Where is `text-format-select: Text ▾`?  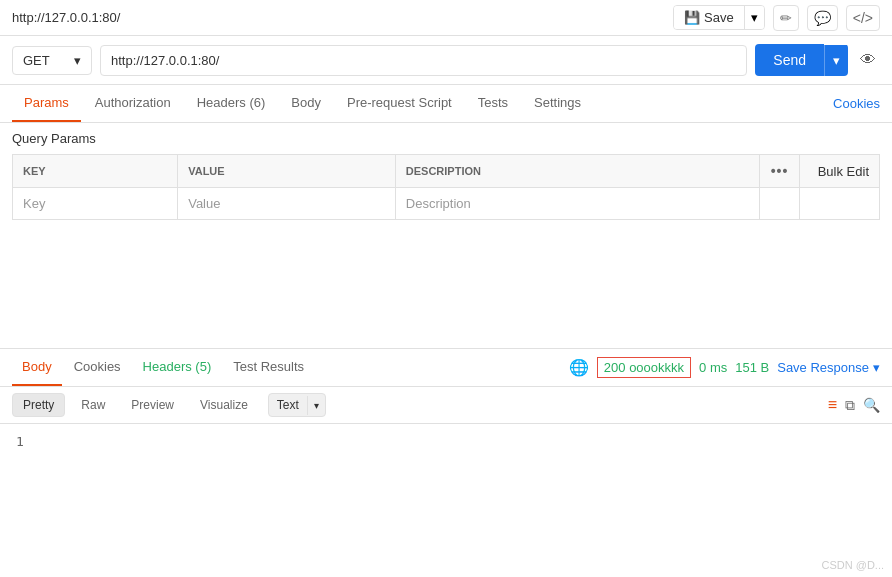
text-format-select: Text ▾ is located at coordinates (297, 405).